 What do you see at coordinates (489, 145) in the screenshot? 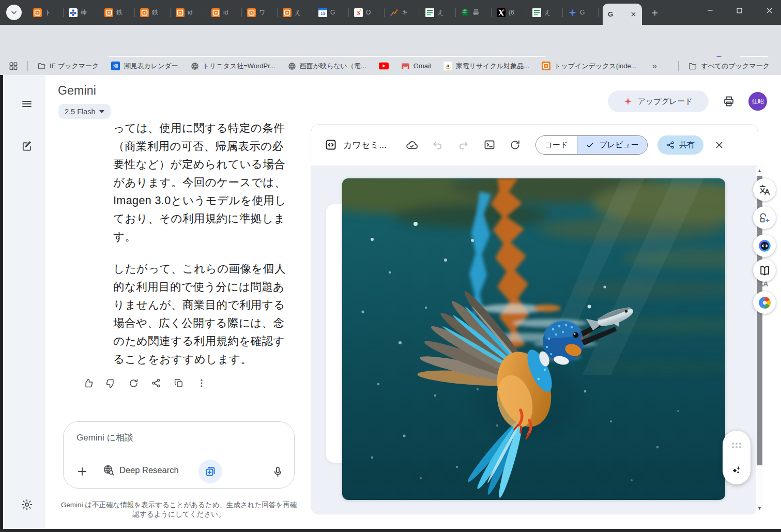
I see `terminal-icon` at bounding box center [489, 145].